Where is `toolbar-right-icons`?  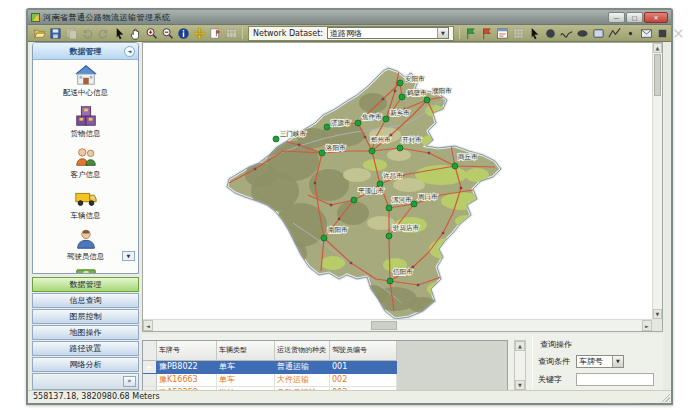 toolbar-right-icons is located at coordinates (574, 34).